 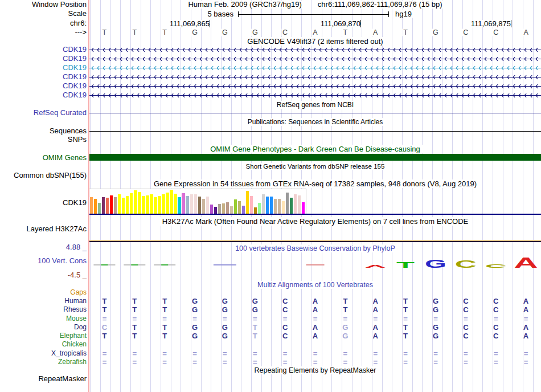 What do you see at coordinates (315, 149) in the screenshot?
I see `omim-track-title-text: OMIM Gene Phenotypes - Dark Green Can Be…` at bounding box center [315, 149].